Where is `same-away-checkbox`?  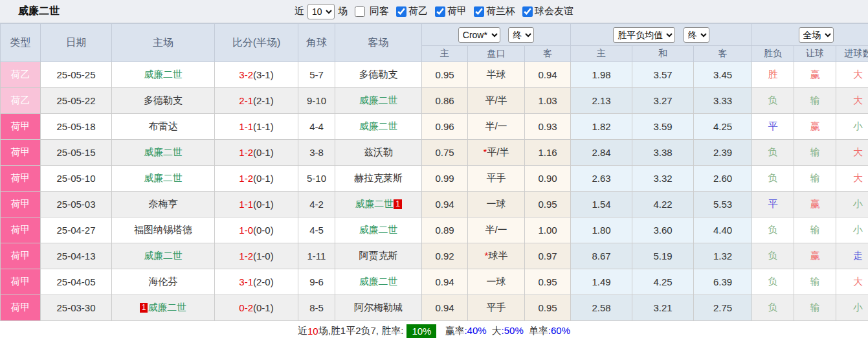
same-away-checkbox is located at coordinates (360, 12).